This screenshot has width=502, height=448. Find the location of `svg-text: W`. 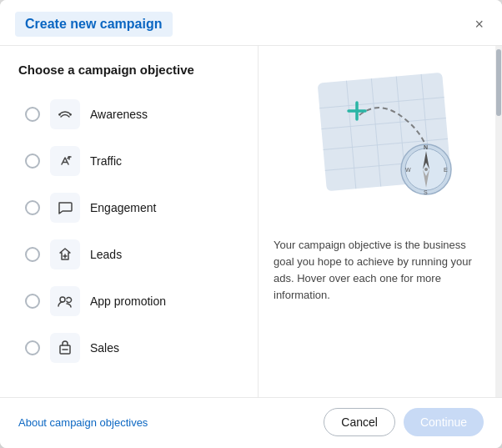

svg-text: W is located at coordinates (409, 170).